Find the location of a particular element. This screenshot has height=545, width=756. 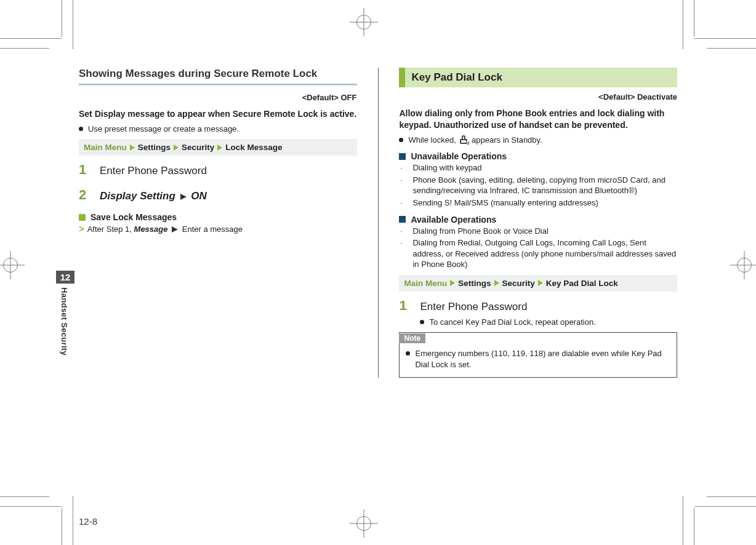

available-ops-header: Available Operations is located at coordinates (538, 220).